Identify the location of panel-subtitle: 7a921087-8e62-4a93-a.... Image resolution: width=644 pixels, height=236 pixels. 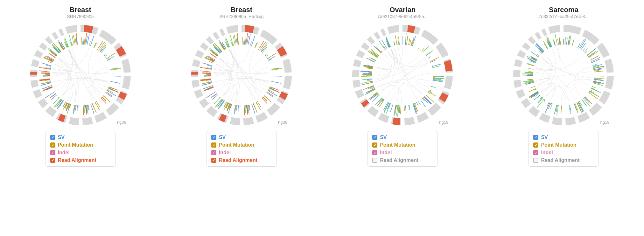
(402, 17).